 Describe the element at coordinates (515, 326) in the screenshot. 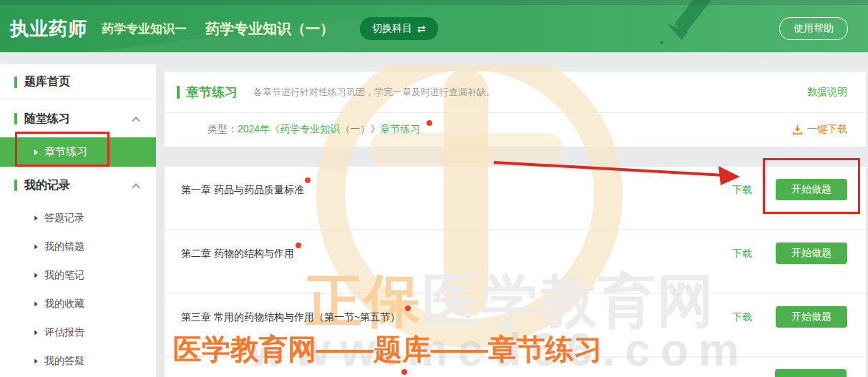

I see `chapter-row: 第三章 常用的药物结构与作用（第一节~第五节） 下载 开始做题` at that location.